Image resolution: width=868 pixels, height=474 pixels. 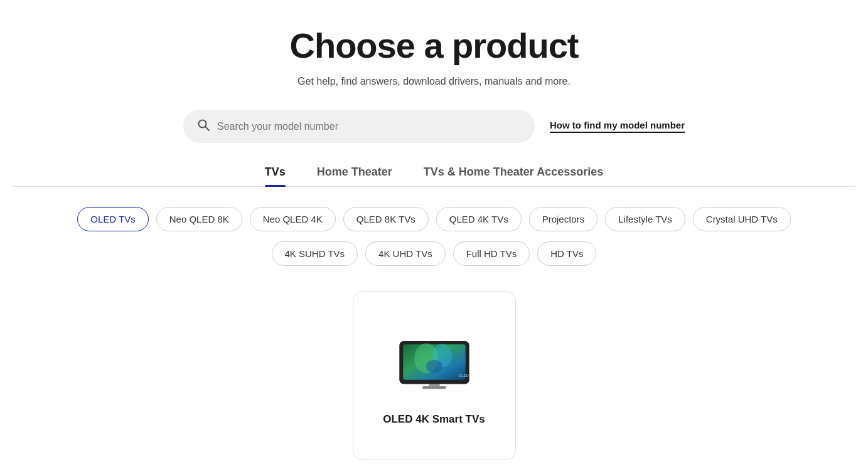 What do you see at coordinates (645, 219) in the screenshot?
I see `chip-lifestyle-tvs: Lifestyle TVs` at bounding box center [645, 219].